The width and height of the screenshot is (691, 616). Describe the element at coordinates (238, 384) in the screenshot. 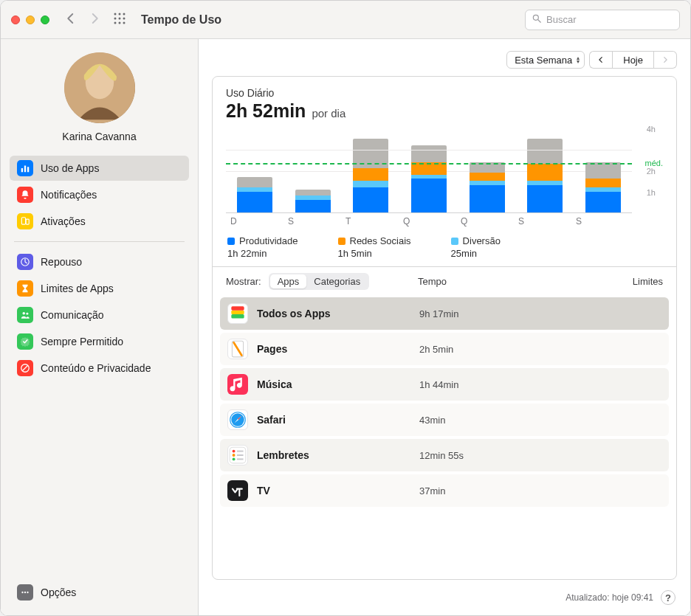

I see `music-icon` at that location.